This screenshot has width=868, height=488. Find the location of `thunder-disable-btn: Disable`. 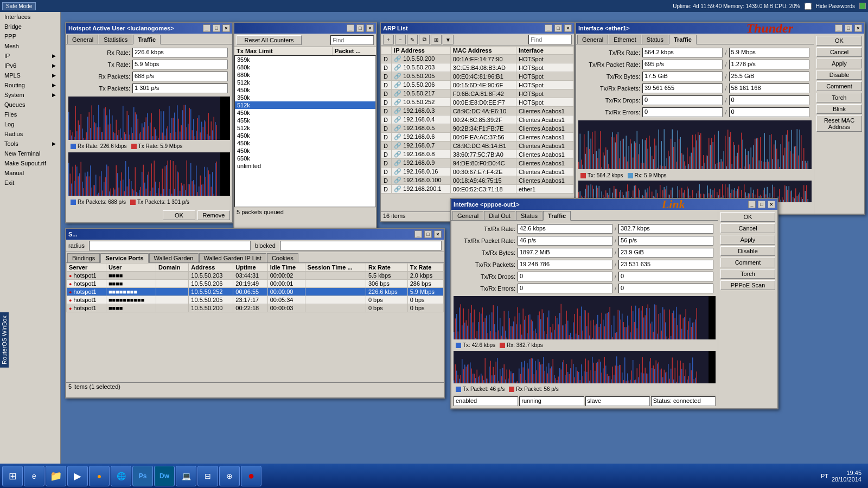

thunder-disable-btn: Disable is located at coordinates (839, 75).